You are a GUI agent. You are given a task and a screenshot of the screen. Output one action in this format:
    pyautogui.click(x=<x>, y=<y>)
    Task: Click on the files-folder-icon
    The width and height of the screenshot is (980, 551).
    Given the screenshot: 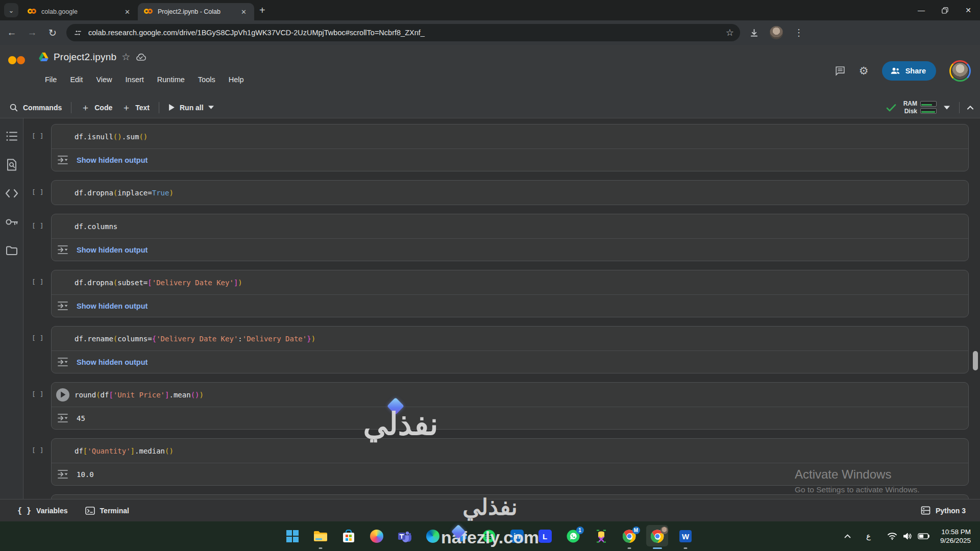 What is the action you would take?
    pyautogui.click(x=12, y=251)
    